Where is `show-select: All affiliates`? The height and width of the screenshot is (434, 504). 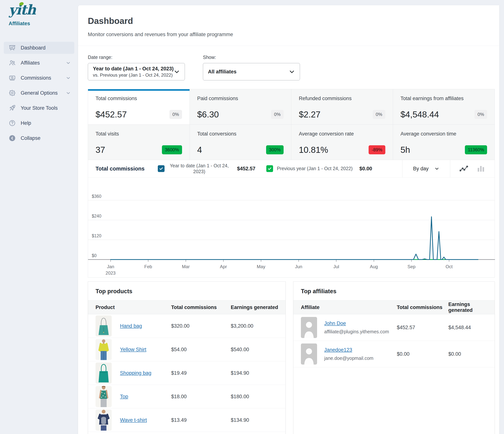
show-select: All affiliates is located at coordinates (252, 72).